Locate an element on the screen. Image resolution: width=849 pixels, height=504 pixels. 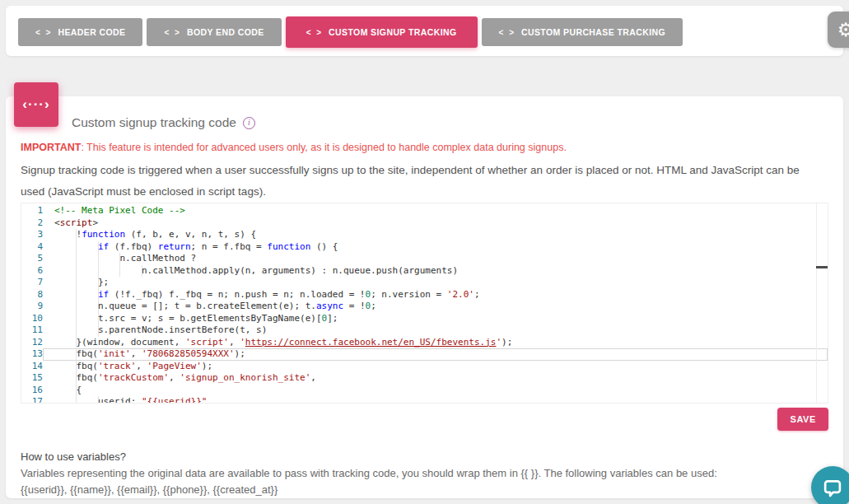
line-number: 5 is located at coordinates (32, 259).